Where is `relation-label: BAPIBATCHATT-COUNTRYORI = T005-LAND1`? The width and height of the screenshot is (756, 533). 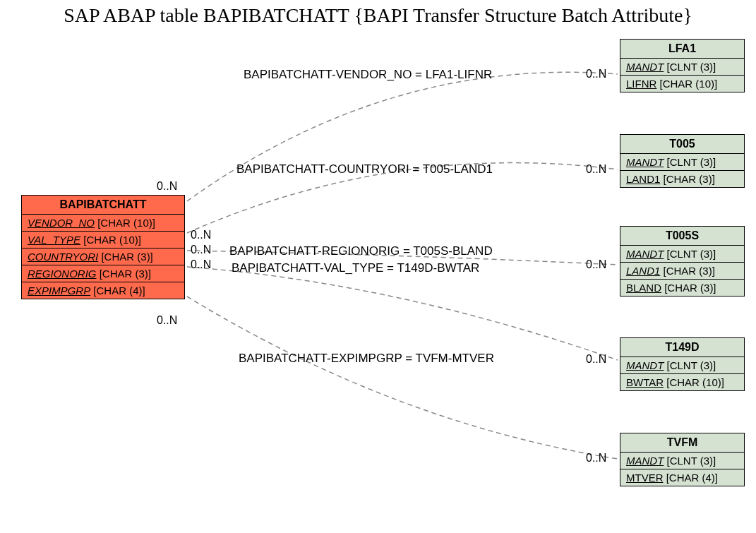
relation-label: BAPIBATCHATT-COUNTRYORI = T005-LAND1 is located at coordinates (364, 169).